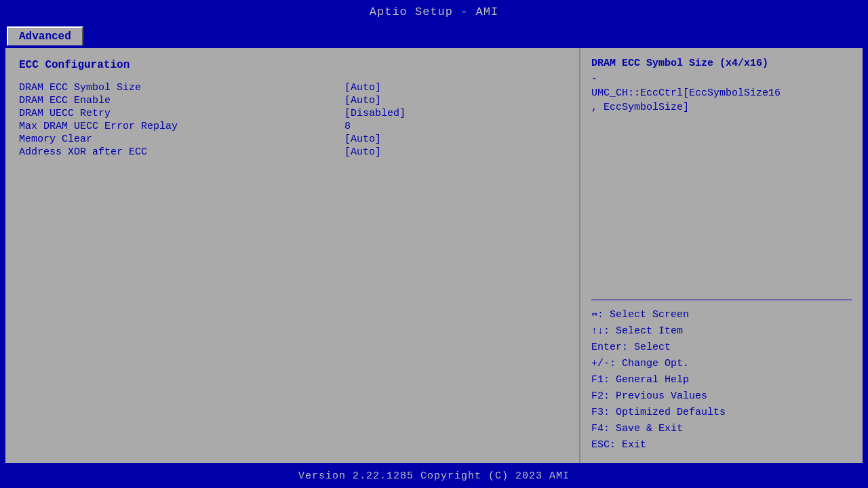  Describe the element at coordinates (434, 12) in the screenshot. I see `app-title: Aptio Setup - AMI` at that location.